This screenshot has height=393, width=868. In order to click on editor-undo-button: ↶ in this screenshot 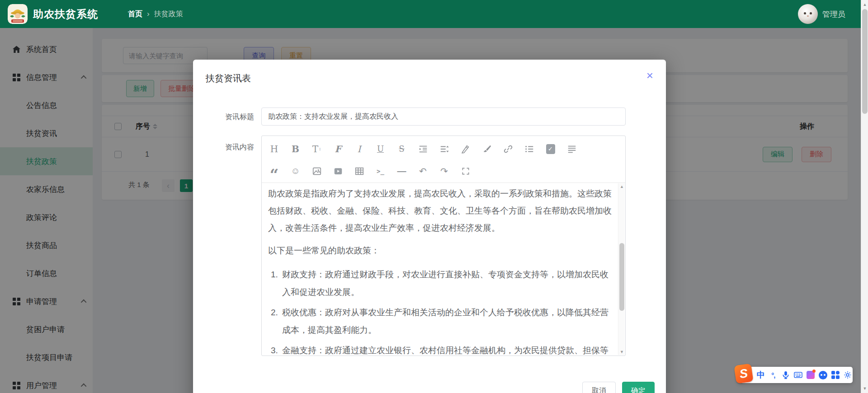, I will do `click(423, 171)`.